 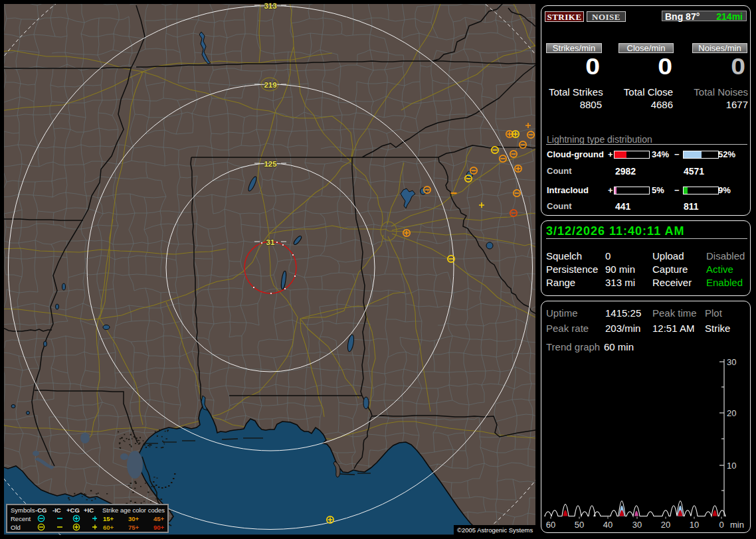 I want to click on svg-text: 50, so click(x=579, y=524).